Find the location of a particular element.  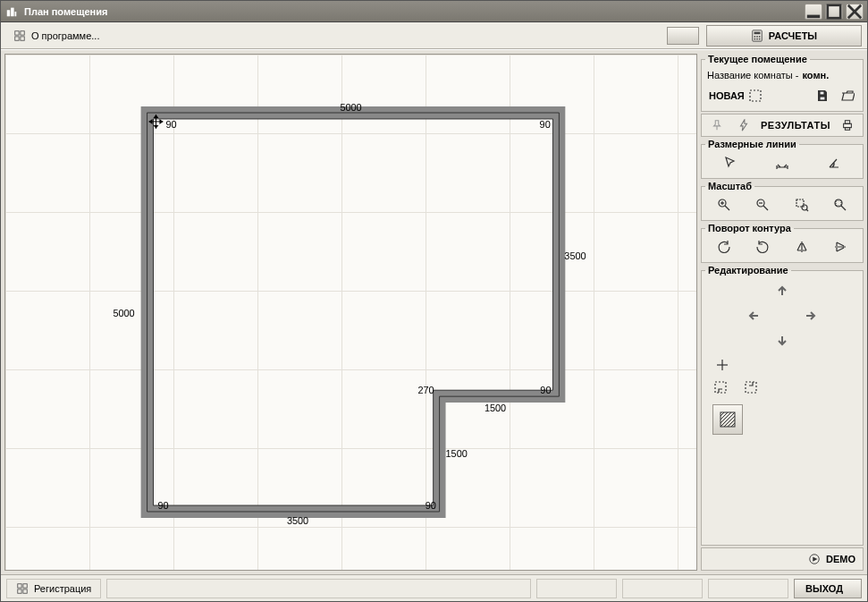

insert-segment-button is located at coordinates (721, 387).